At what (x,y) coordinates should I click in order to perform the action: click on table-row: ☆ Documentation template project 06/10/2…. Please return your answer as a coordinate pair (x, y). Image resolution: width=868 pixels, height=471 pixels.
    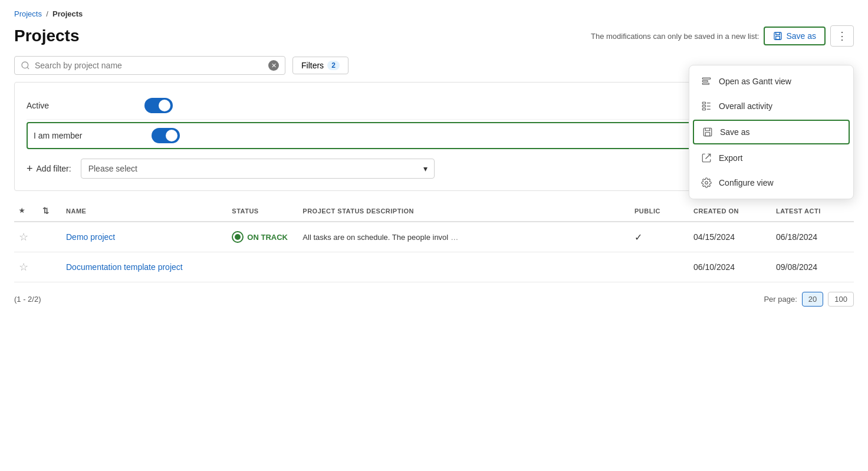
    Looking at the image, I should click on (434, 268).